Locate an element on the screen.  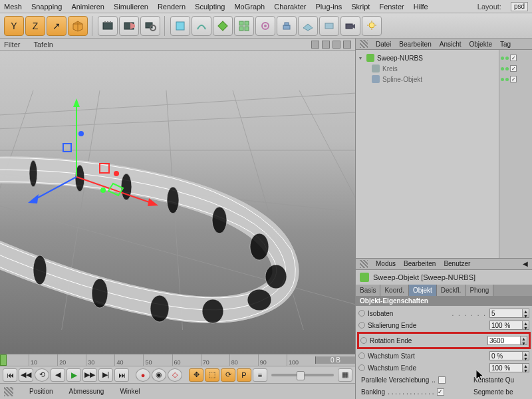
layout-dropdown: psd is located at coordinates (519, 7).